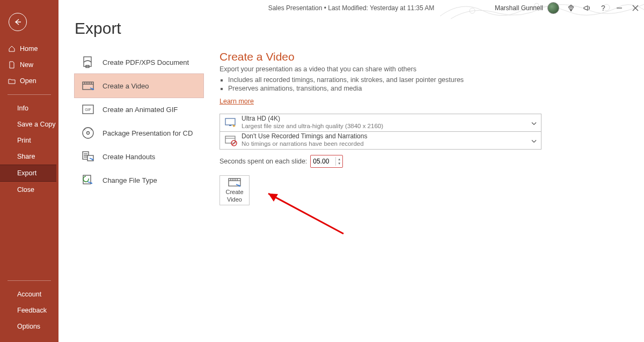 This screenshot has height=342, width=644. I want to click on resolution-dropdown: Ultra HD (4K) Largest file size and ultr…, so click(380, 123).